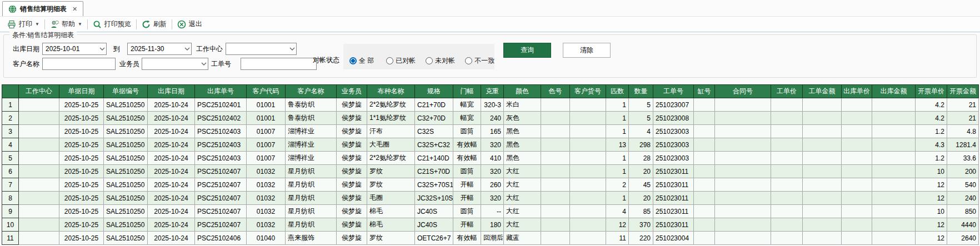 This screenshot has width=980, height=246. I want to click on table-cell: JC32S+10S, so click(434, 198).